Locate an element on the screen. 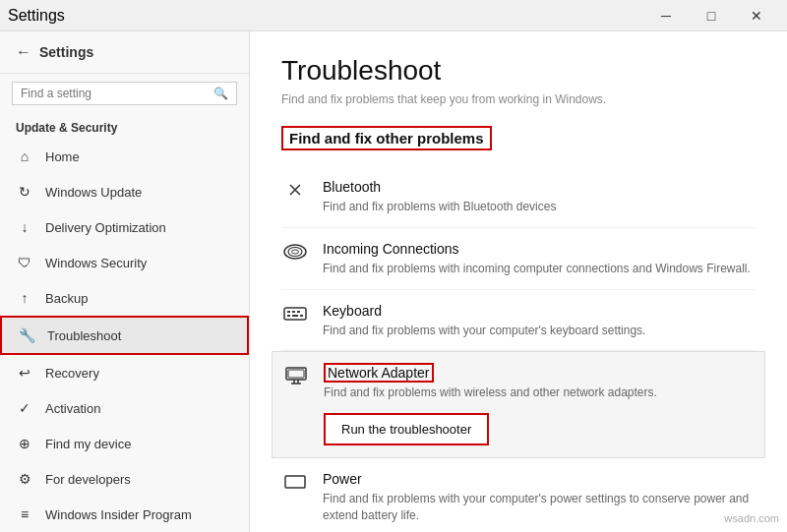 The image size is (787, 532). sidebar-back-button: ← is located at coordinates (24, 52).